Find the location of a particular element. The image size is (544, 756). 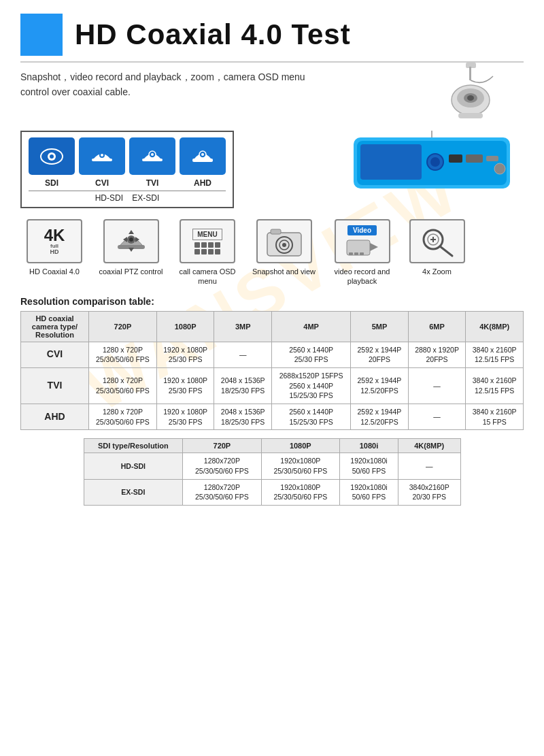

sdi-icon-box is located at coordinates (52, 157).